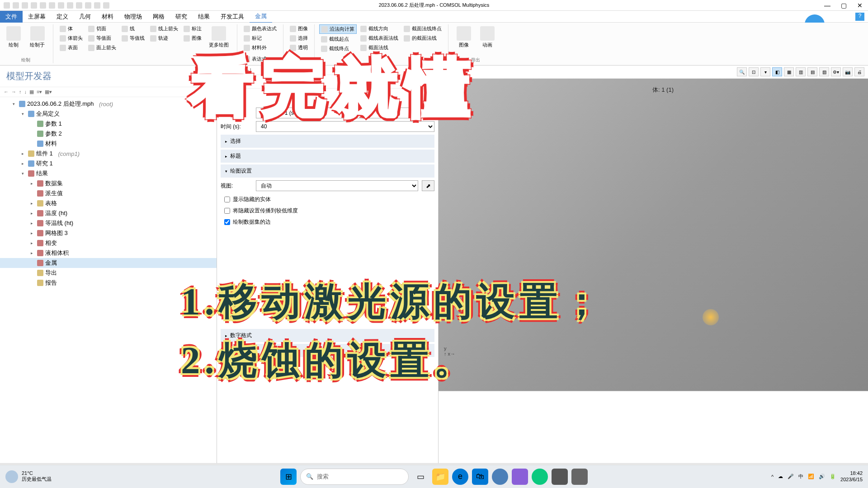 This screenshot has width=868, height=488. What do you see at coordinates (108, 263) in the screenshot?
I see `tree-metal: 金属` at bounding box center [108, 263].